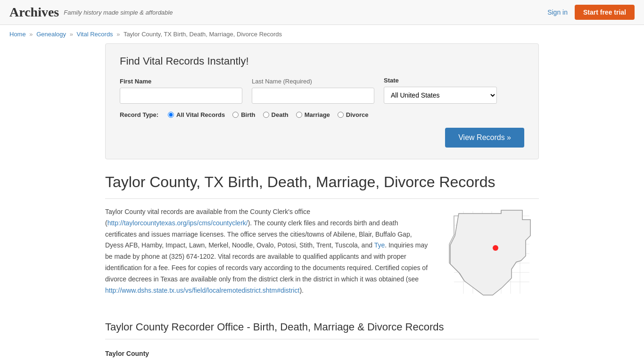 The width and height of the screenshot is (644, 362). Describe the element at coordinates (127, 354) in the screenshot. I see `recorder-name: Taylor County` at that location.